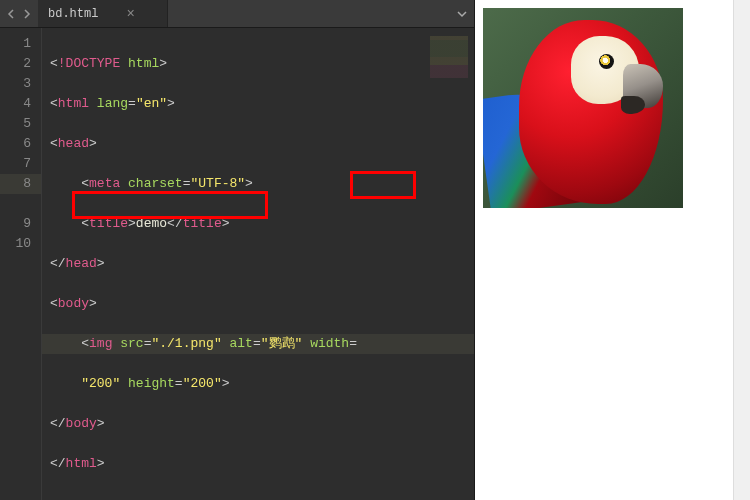 This screenshot has height=500, width=750. What do you see at coordinates (449, 57) in the screenshot?
I see `minimap` at bounding box center [449, 57].